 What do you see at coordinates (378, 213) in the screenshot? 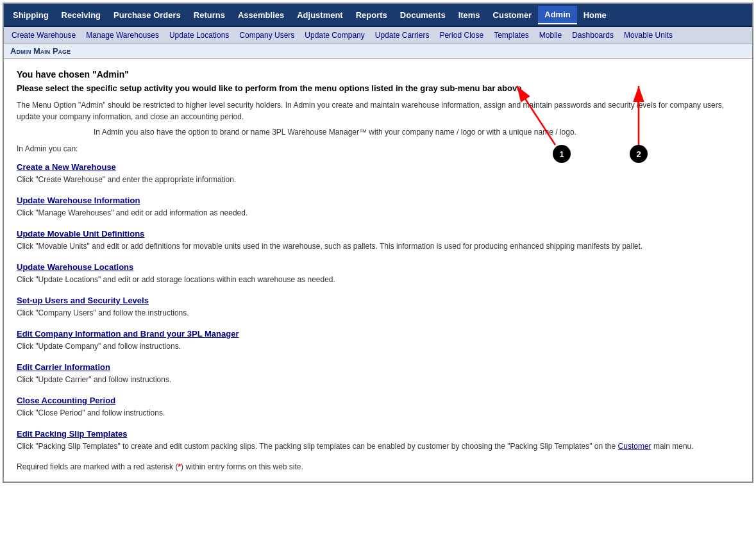
I see `section-desc: Click "Manage Warehouses" and edit or ad…` at bounding box center [378, 213].